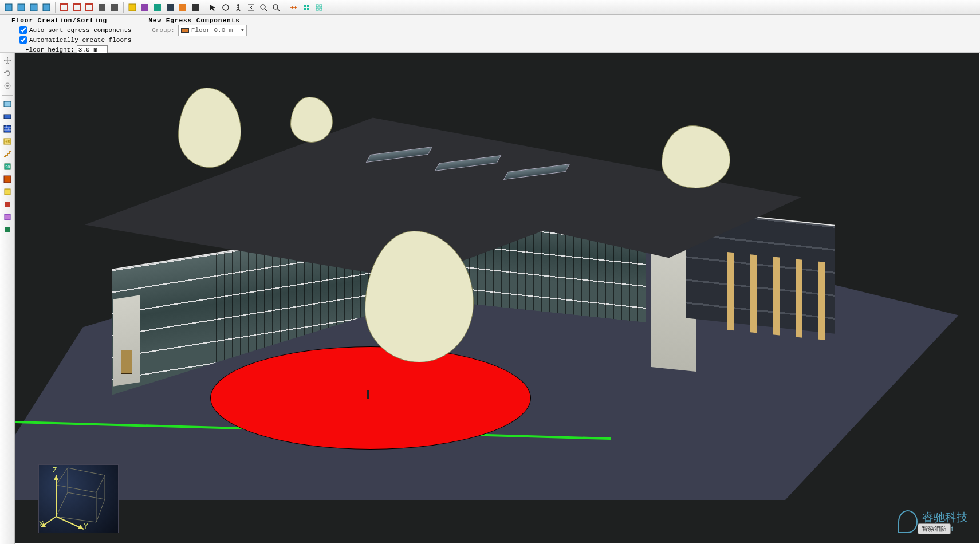 Image resolution: width=980 pixels, height=544 pixels. Describe the element at coordinates (183, 7) in the screenshot. I see `render-tex-button` at that location.